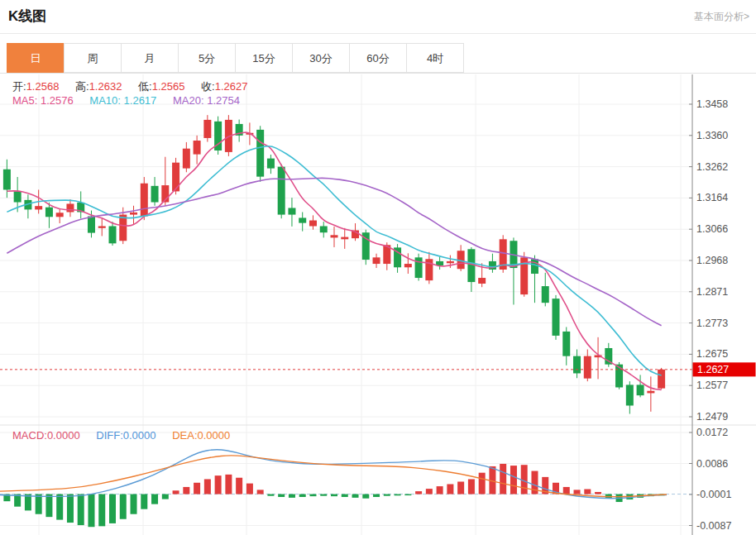  What do you see at coordinates (43, 86) in the screenshot?
I see `open-value: 1.2568` at bounding box center [43, 86].